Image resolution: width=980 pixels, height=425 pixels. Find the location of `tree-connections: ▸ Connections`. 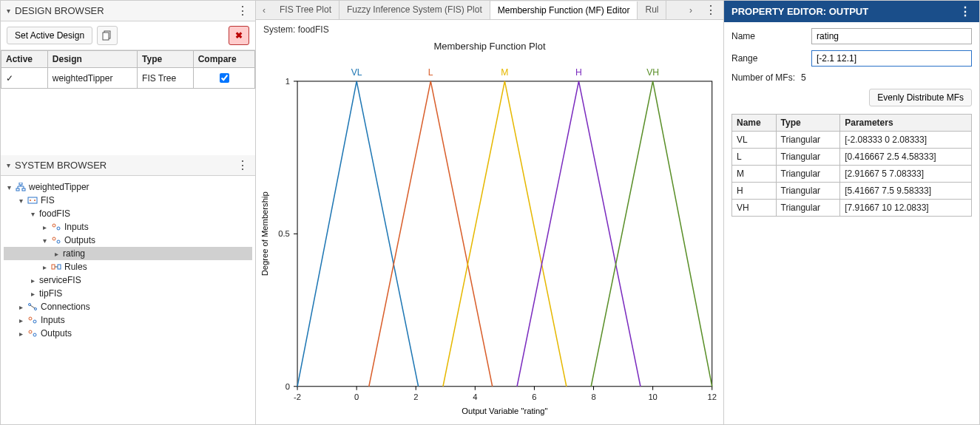

tree-connections: ▸ Connections is located at coordinates (128, 307).